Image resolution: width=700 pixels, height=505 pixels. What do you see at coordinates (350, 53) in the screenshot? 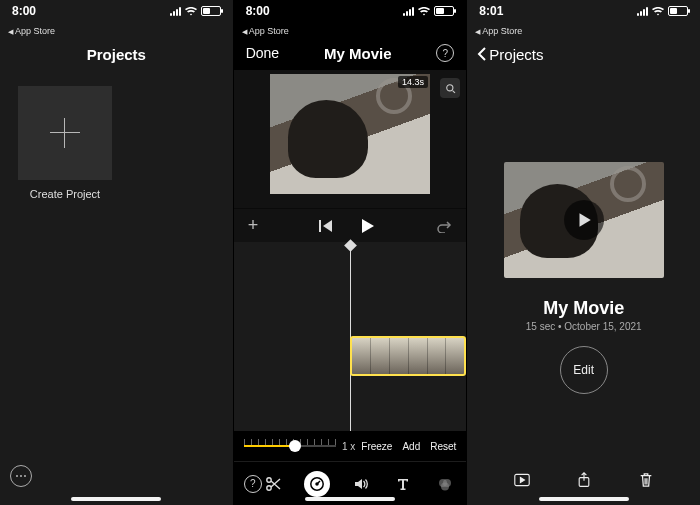
I see `editor-header: Done My Movie ?` at bounding box center [350, 53].